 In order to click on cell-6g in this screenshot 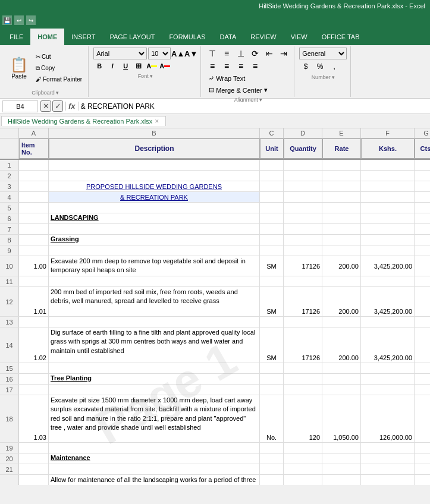, I will do `click(422, 219)`.